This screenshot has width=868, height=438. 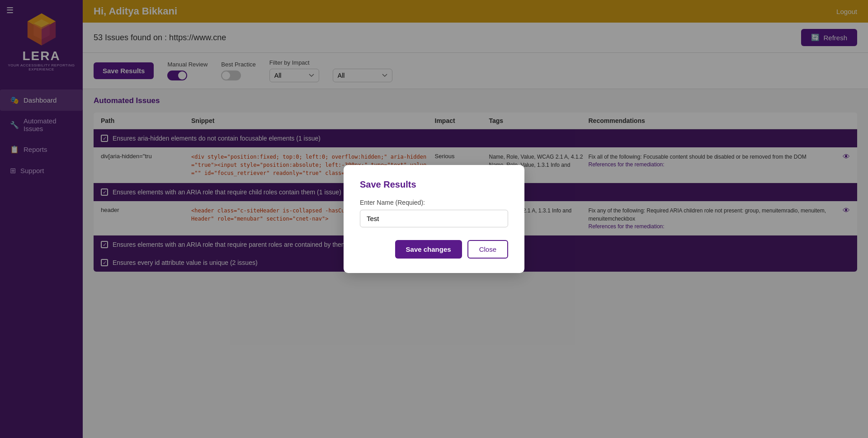 I want to click on modal-save-button: Save changes, so click(x=429, y=250).